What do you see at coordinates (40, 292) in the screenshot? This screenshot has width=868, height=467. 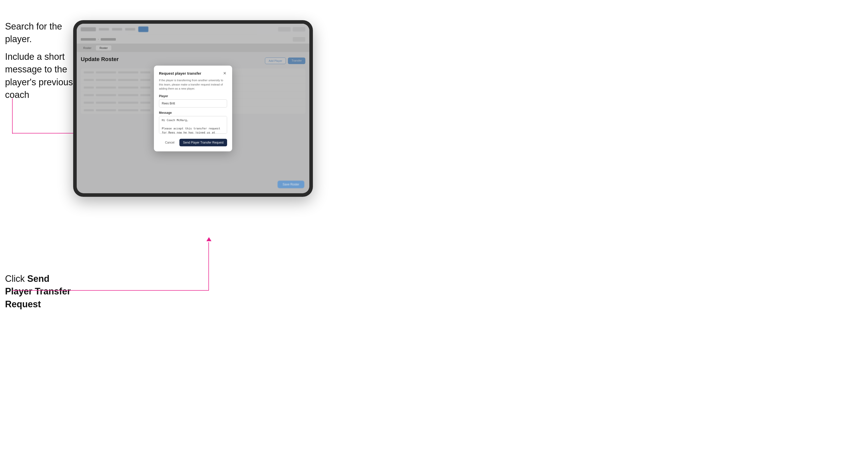 I see `annotation-click: Click Send Player Transfer Request` at bounding box center [40, 292].